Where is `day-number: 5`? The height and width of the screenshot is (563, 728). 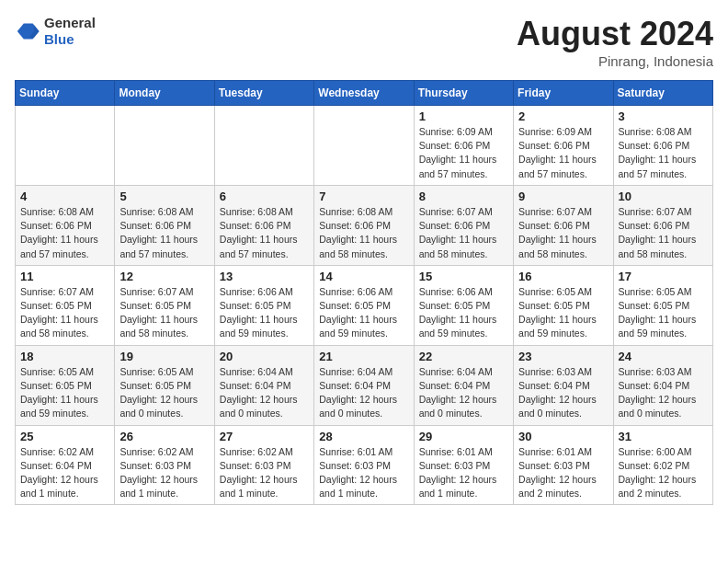 day-number: 5 is located at coordinates (164, 197).